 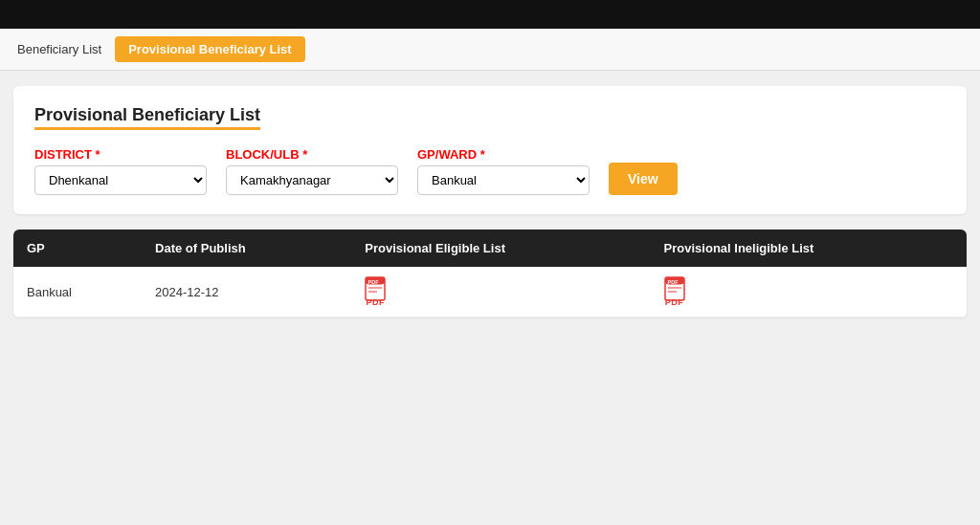 What do you see at coordinates (211, 50) in the screenshot?
I see `tab-provisional-beneficiary-list: Provisional Beneficiary List` at bounding box center [211, 50].